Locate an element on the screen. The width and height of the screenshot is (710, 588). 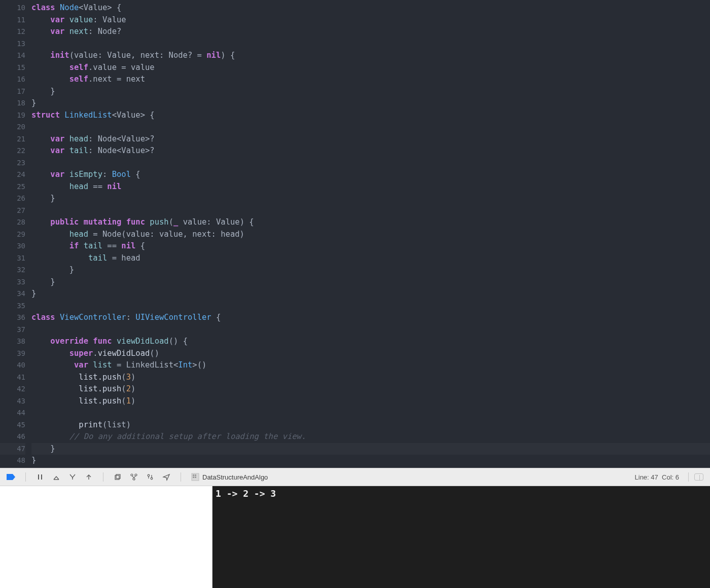
code-line: // Do any additional setup after loading… is located at coordinates (371, 437).